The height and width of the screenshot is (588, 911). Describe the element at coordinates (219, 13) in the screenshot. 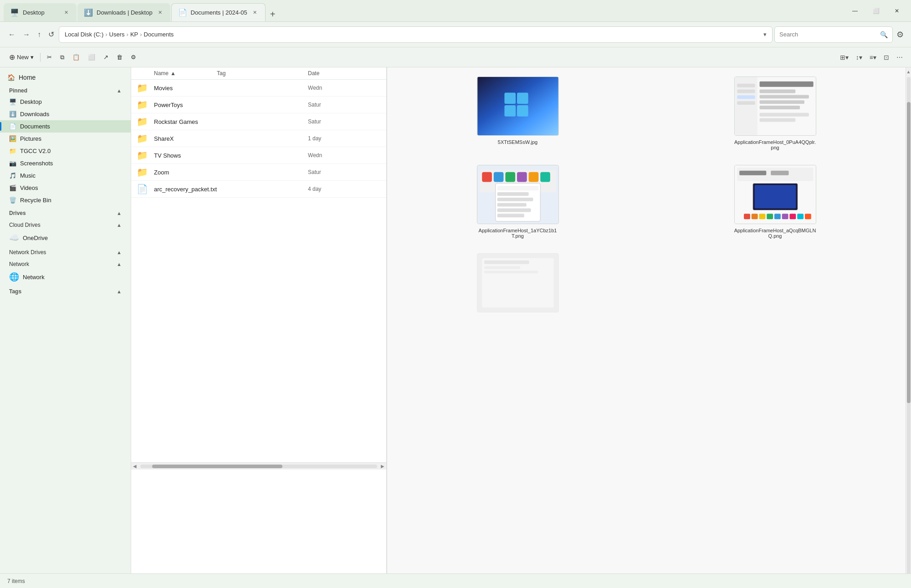

I see `tab-documents-label: Documents | 2024-05` at that location.